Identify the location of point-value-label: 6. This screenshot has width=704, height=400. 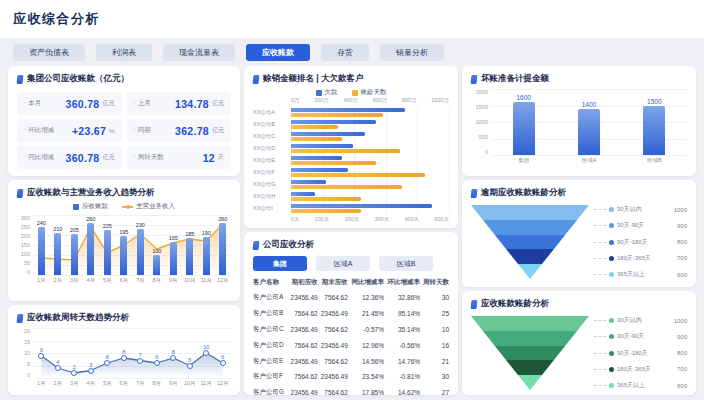
(222, 357).